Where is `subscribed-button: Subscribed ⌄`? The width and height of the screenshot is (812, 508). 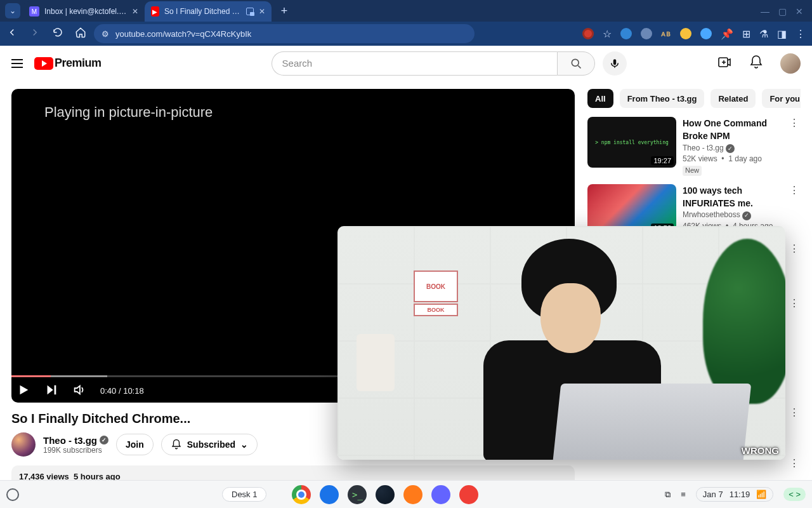 subscribed-button: Subscribed ⌄ is located at coordinates (209, 444).